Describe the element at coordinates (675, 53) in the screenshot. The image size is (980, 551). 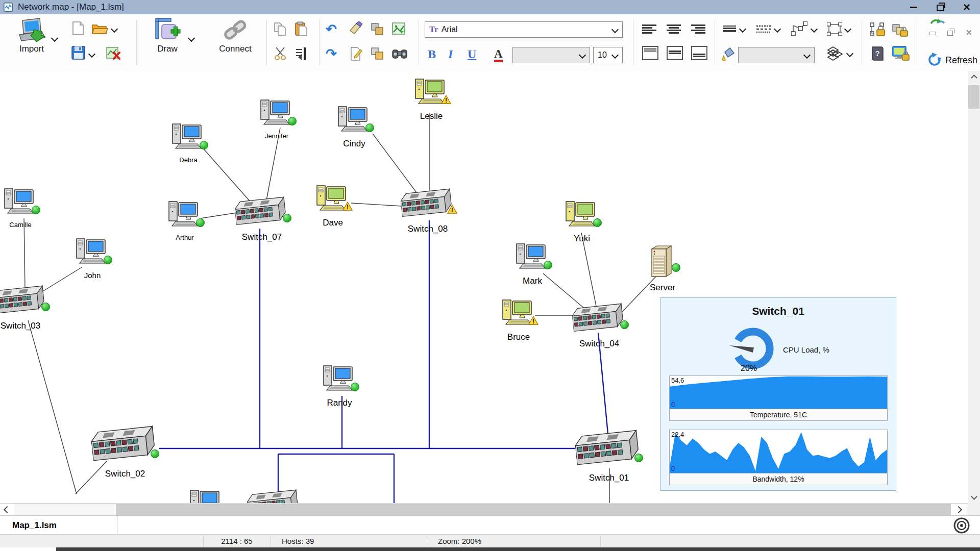
I see `valign-middle-button` at that location.